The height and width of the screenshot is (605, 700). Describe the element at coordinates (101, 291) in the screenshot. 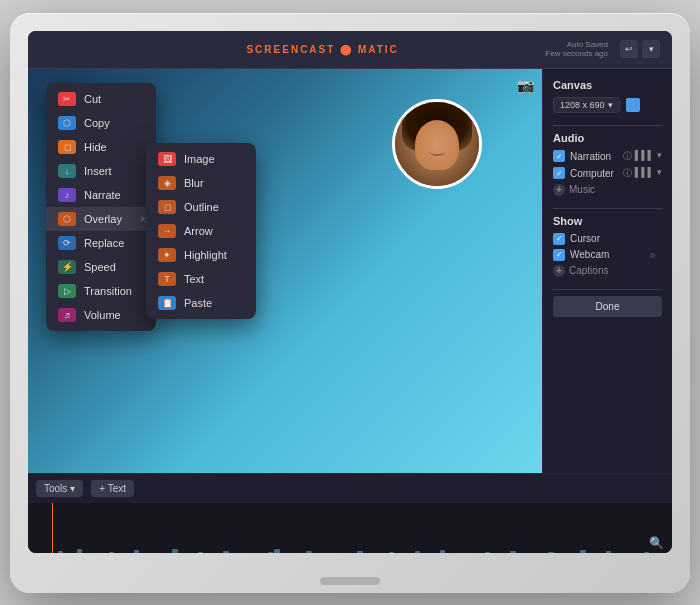

I see `menu-item-transition: ▷ Transition` at that location.